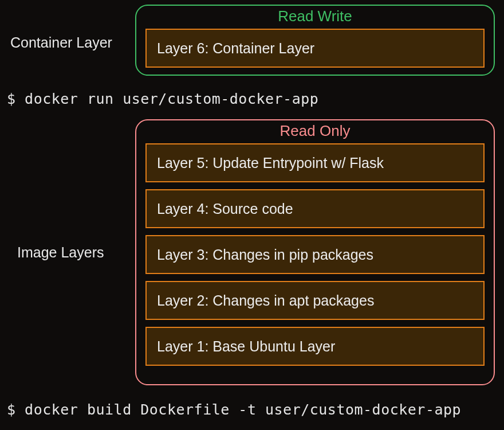 This screenshot has width=504, height=430. What do you see at coordinates (315, 255) in the screenshot?
I see `layer-3-pip: Layer 3: Changes in pip packages` at bounding box center [315, 255].